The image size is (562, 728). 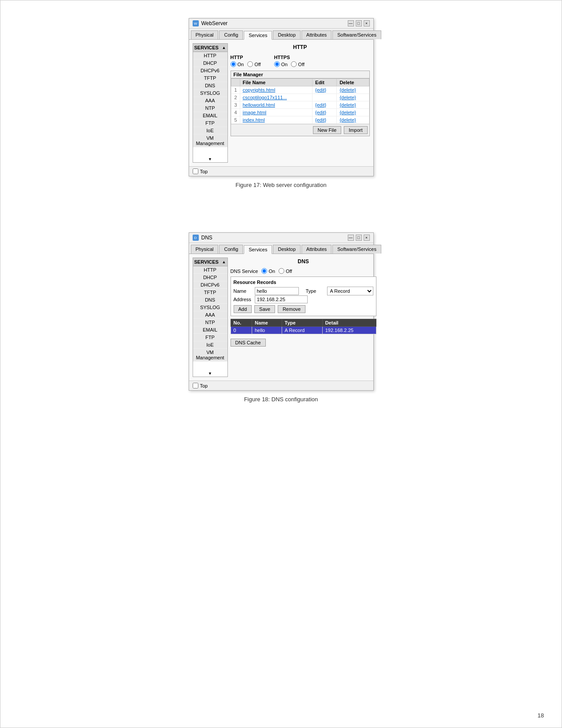 I want to click on https-off-option: Off, so click(x=298, y=64).